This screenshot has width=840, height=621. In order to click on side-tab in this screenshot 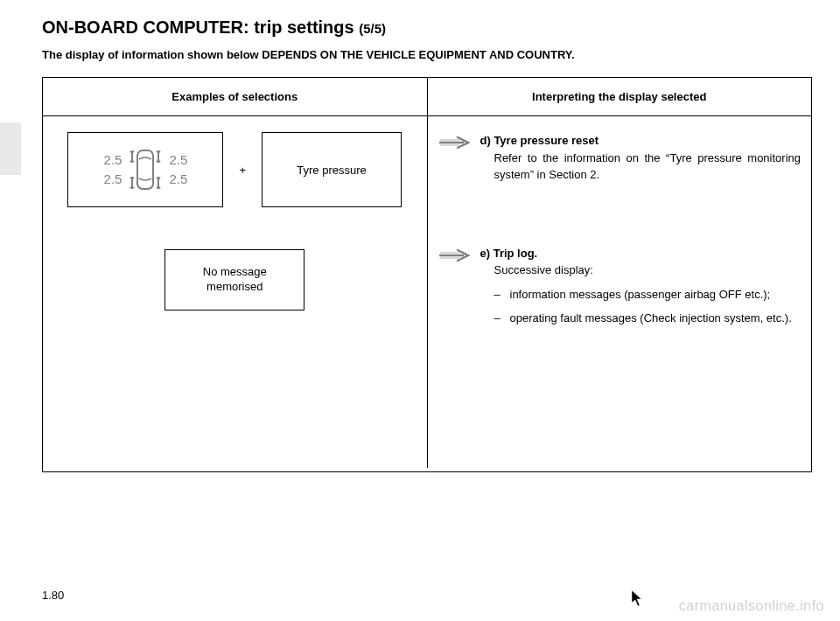, I will do `click(10, 149)`.